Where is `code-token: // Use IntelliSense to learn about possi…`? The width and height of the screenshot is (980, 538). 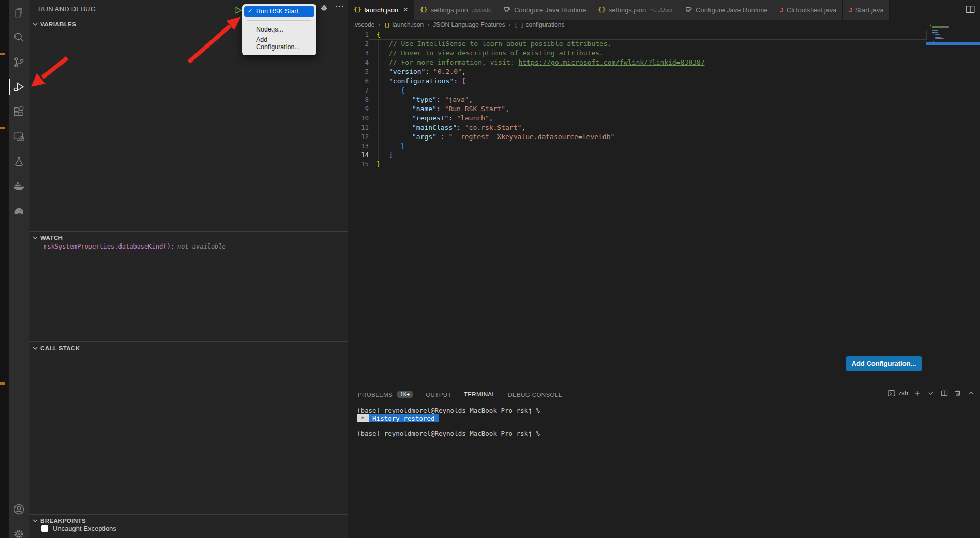 code-token: // Use IntelliSense to learn about possi… is located at coordinates (500, 43).